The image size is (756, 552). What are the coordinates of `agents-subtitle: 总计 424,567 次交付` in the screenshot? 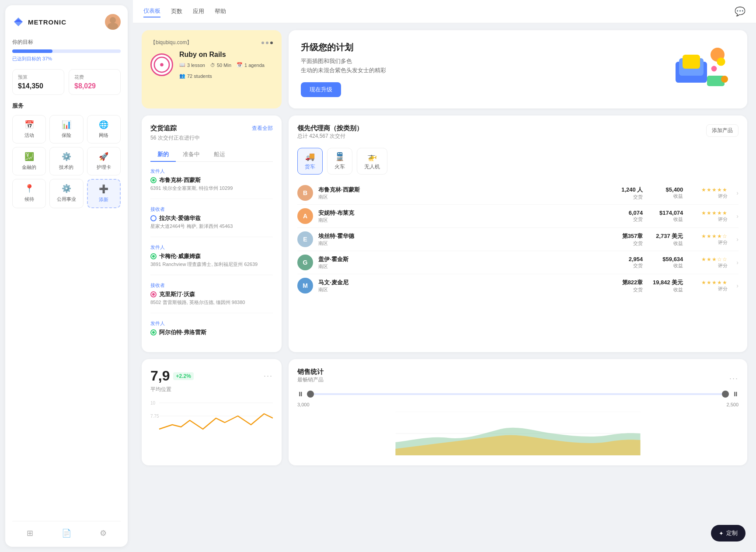 It's located at (330, 136).